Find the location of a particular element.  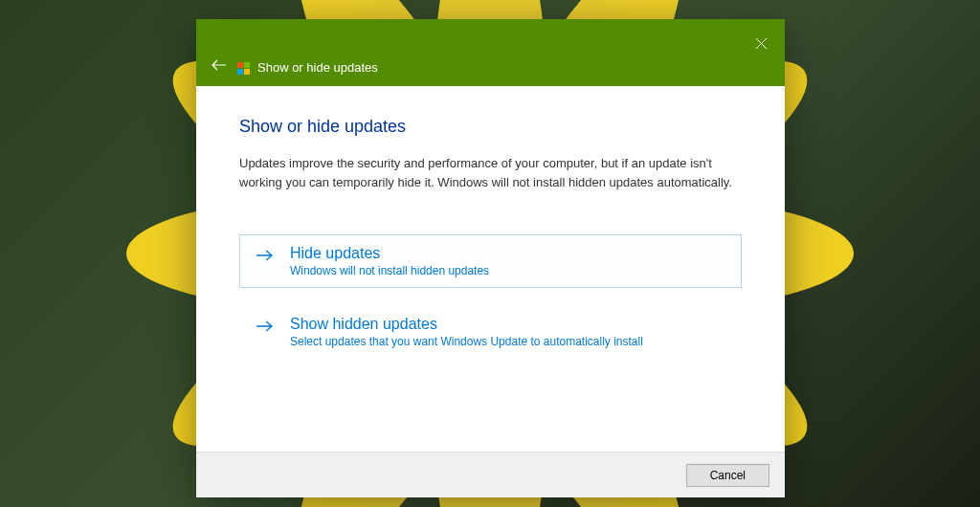

option-title: Show hidden updates is located at coordinates (507, 324).